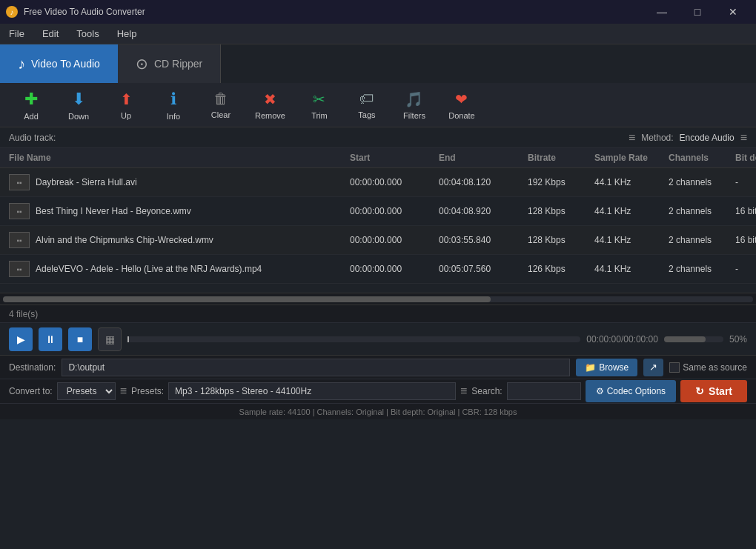 The image size is (756, 549). Describe the element at coordinates (714, 391) in the screenshot. I see `start-button: ↻ Start` at that location.